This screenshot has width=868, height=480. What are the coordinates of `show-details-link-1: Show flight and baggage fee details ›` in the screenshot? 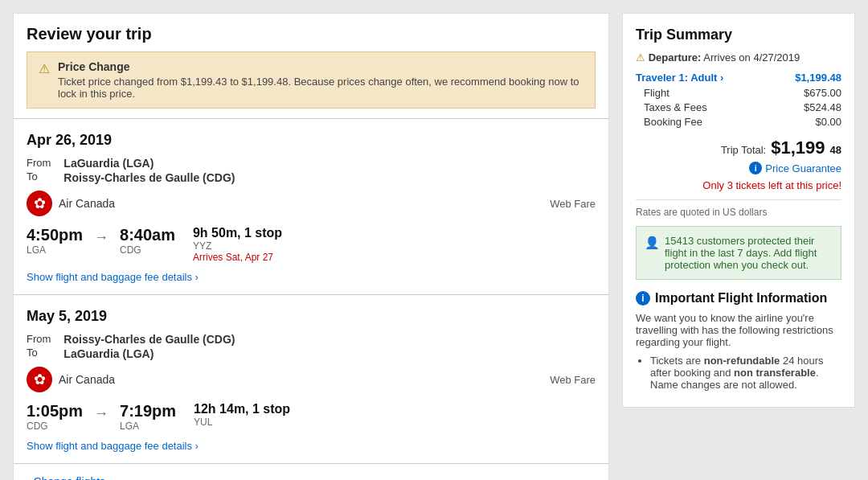 It's located at (113, 277).